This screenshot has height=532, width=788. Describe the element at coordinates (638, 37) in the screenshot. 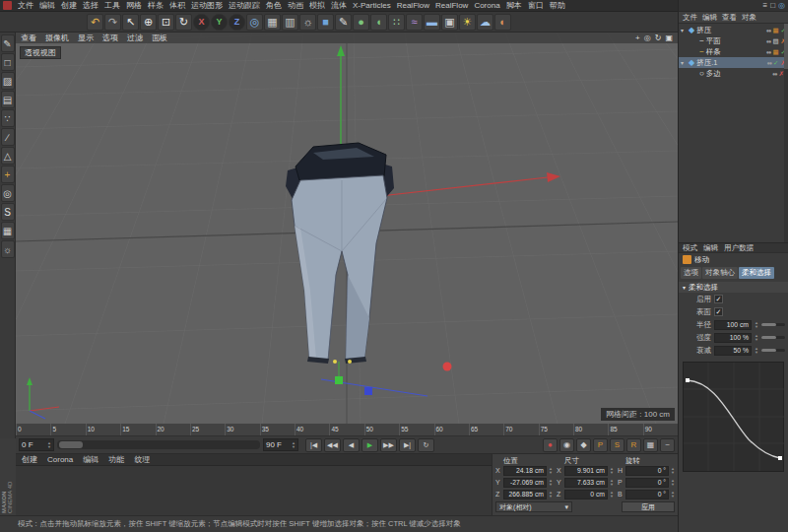

I see `viewport-pan-icon: +` at that location.